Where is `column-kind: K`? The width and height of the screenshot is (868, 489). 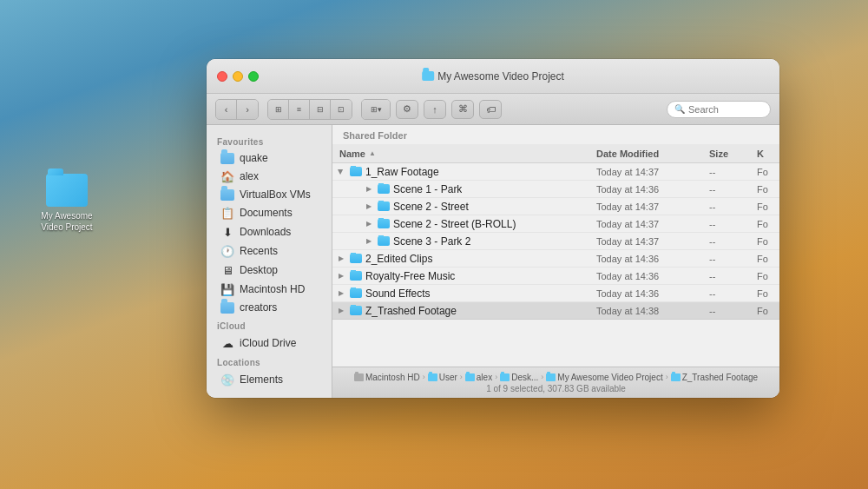
column-kind: K is located at coordinates (766, 154).